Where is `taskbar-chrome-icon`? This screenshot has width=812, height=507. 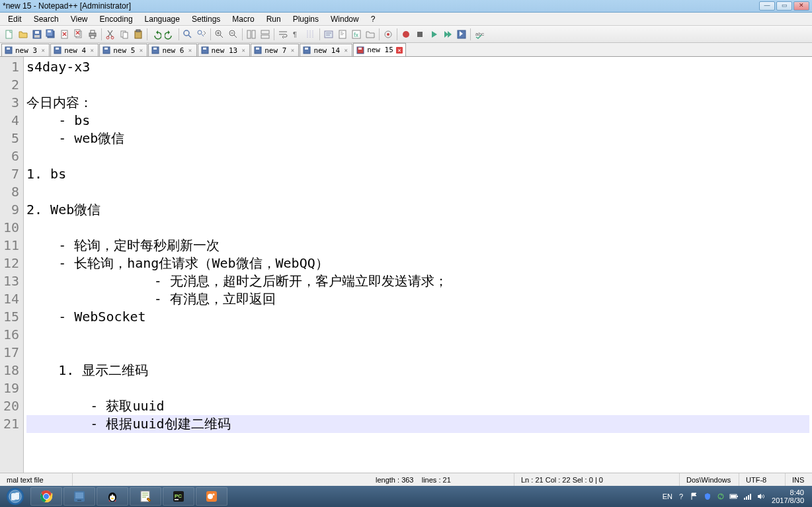 taskbar-chrome-icon is located at coordinates (46, 496).